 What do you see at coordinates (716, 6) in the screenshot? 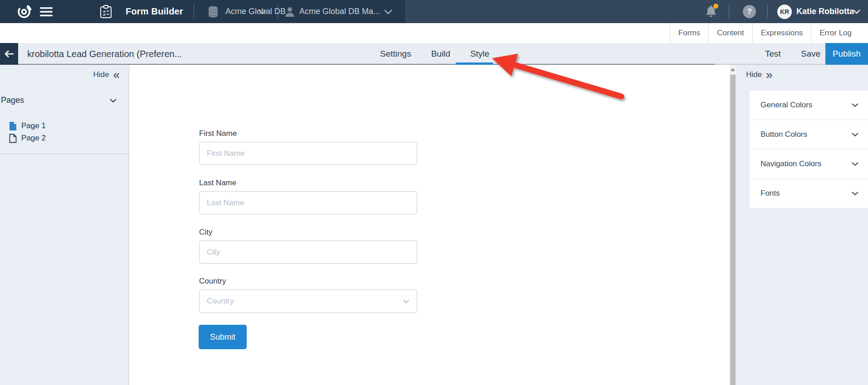
I see `notification-badge` at bounding box center [716, 6].